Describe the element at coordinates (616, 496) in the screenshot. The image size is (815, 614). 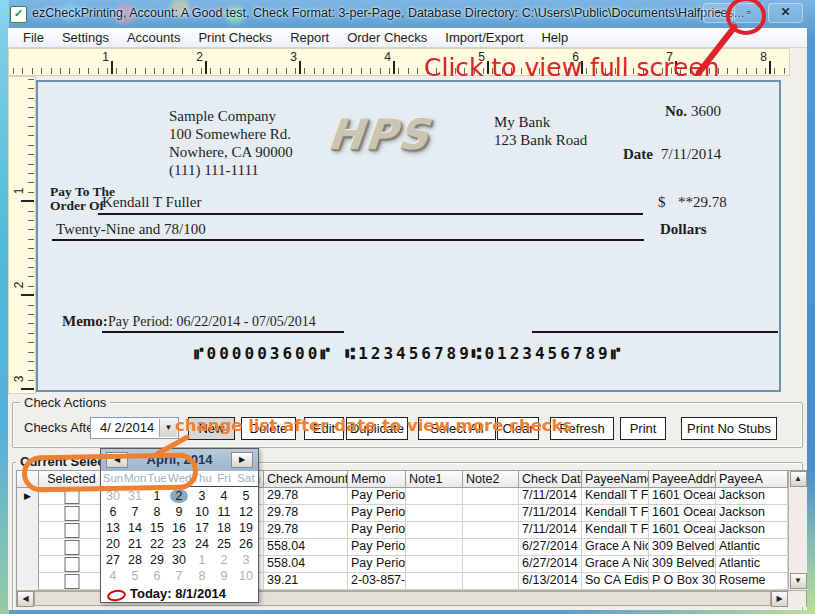
I see `col-payee-name: Kendall T Fu` at that location.